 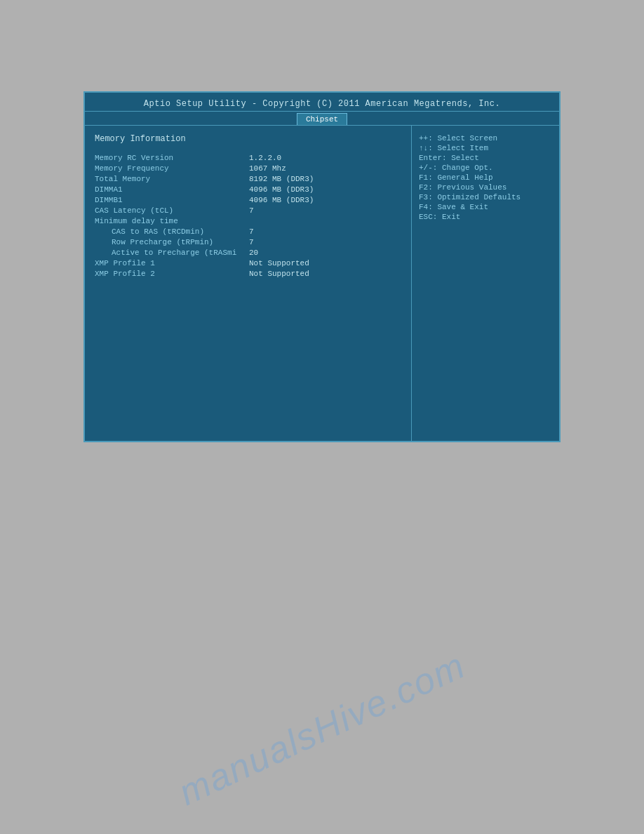 What do you see at coordinates (172, 242) in the screenshot?
I see `row-label: Row Precharge (tRPmin)` at bounding box center [172, 242].